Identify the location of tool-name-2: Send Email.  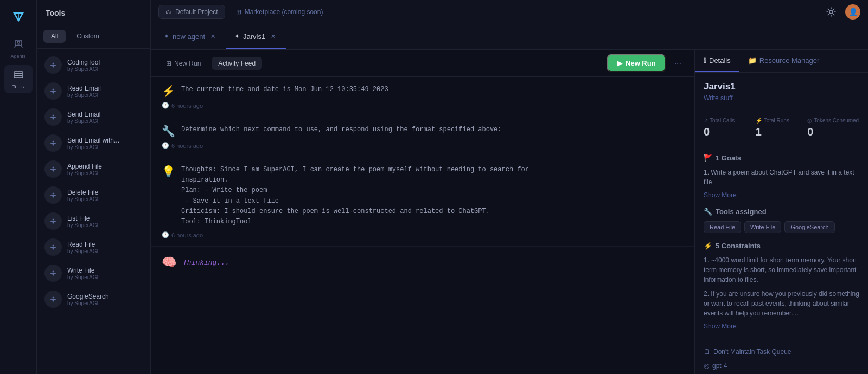
(84, 114).